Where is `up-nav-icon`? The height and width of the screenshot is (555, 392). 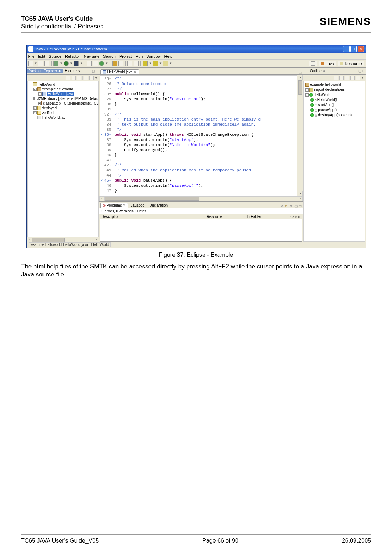 up-nav-icon is located at coordinates (79, 78).